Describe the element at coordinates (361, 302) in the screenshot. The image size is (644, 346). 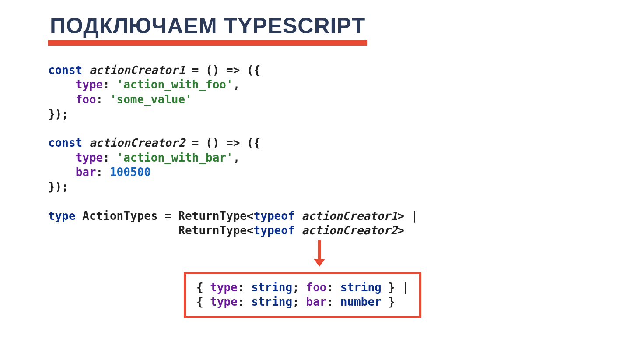
I see `type-keyword: number` at that location.